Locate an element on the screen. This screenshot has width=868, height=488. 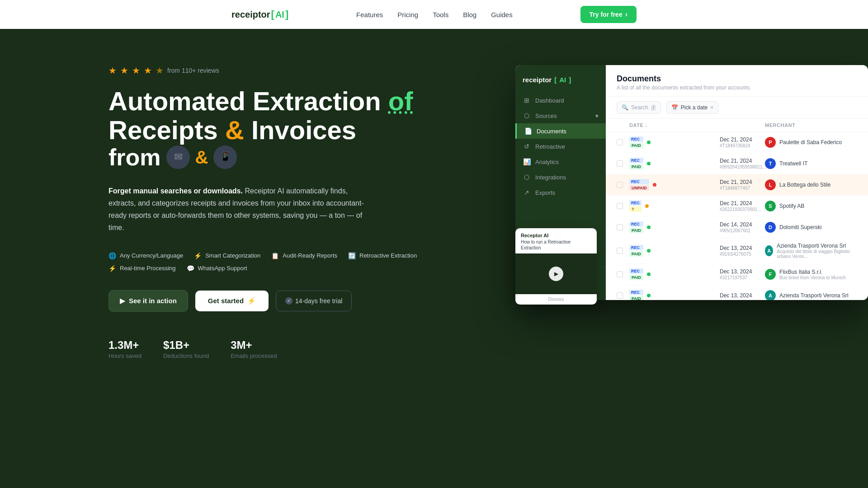
docs-search-box: 🔍 Search / is located at coordinates (639, 108).